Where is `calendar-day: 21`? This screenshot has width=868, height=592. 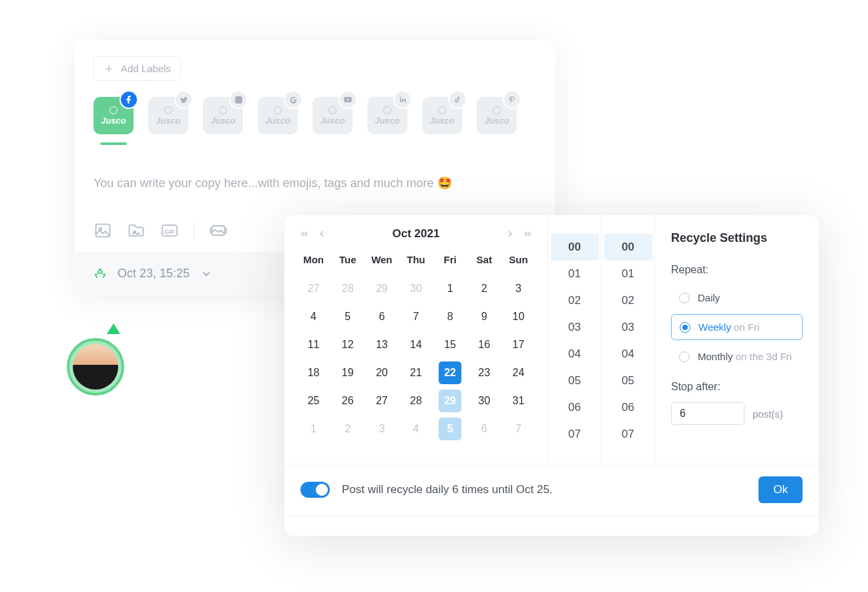
calendar-day: 21 is located at coordinates (416, 373).